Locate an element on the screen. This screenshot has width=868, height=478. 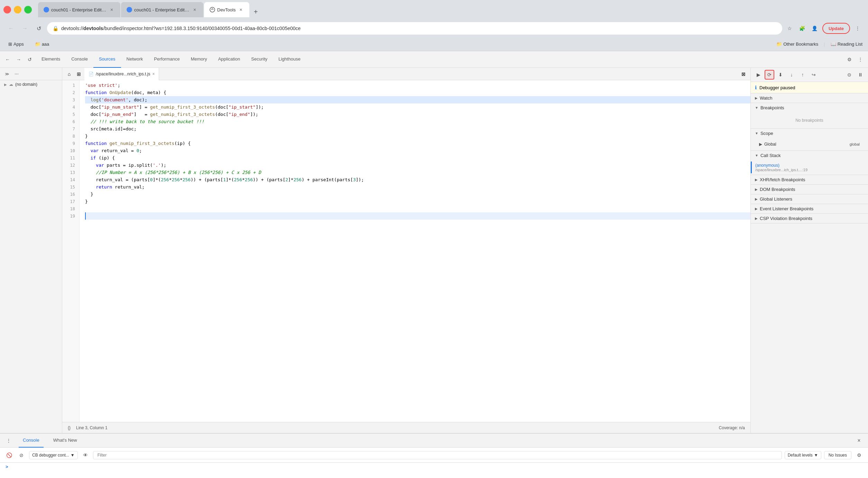
console-block-button: ⊘ is located at coordinates (21, 455).